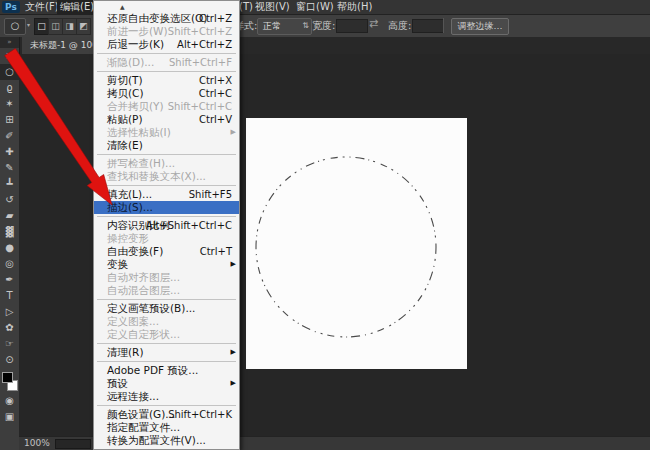 This screenshot has height=450, width=650. I want to click on document-info-box, so click(73, 444).